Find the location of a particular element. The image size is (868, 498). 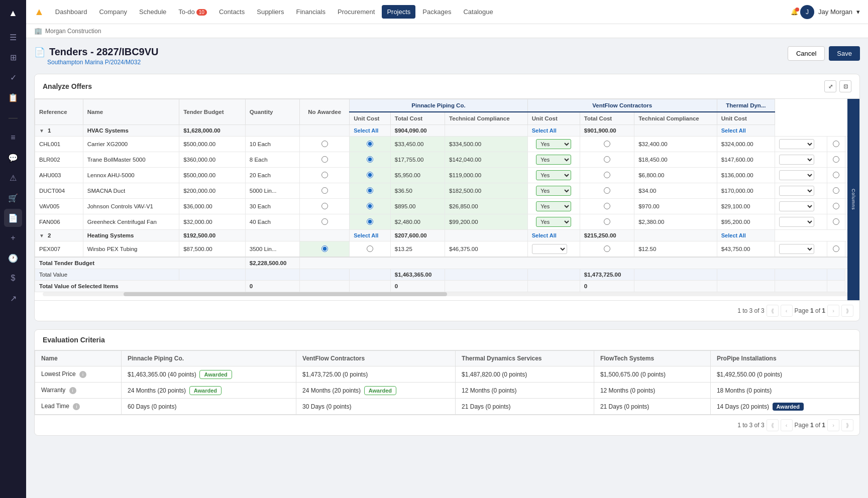

nav-packages: Packages is located at coordinates (437, 12).